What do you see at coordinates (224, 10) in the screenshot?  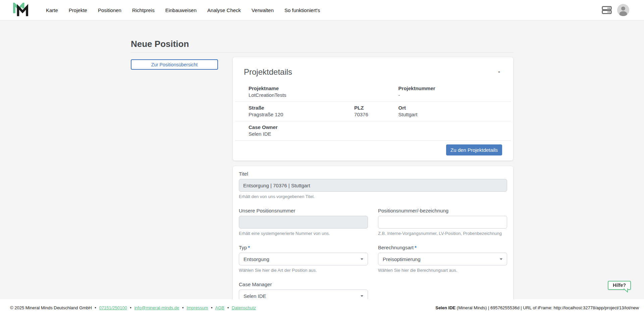 I see `nav-item-analyse-check: Analyse Check` at bounding box center [224, 10].